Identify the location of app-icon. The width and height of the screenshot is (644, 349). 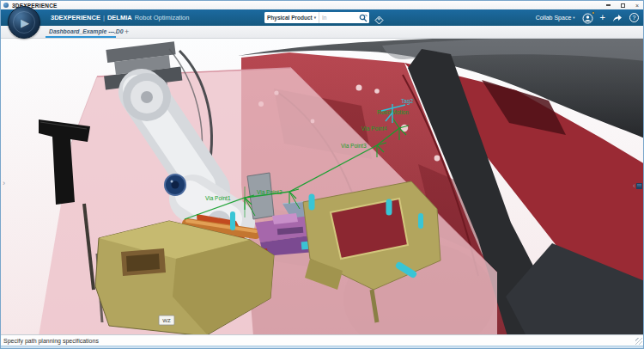
(6, 5).